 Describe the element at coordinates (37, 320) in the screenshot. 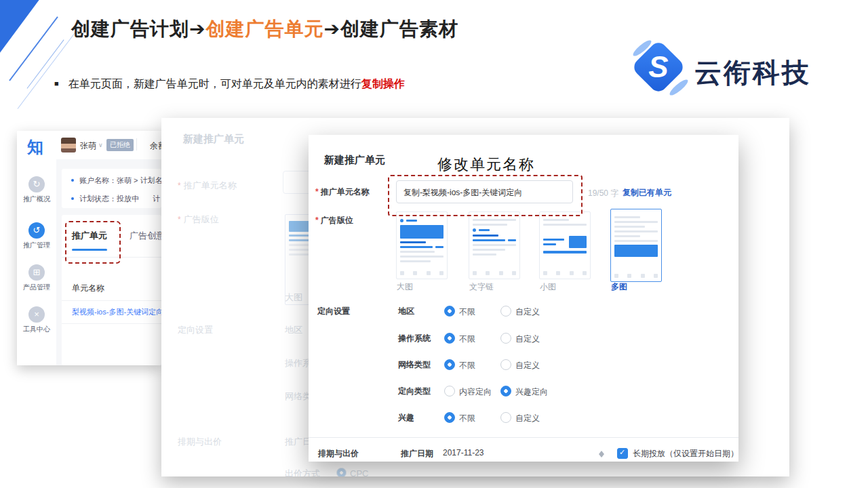

I see `sidebar-item-tools-center: × 工具中心` at that location.